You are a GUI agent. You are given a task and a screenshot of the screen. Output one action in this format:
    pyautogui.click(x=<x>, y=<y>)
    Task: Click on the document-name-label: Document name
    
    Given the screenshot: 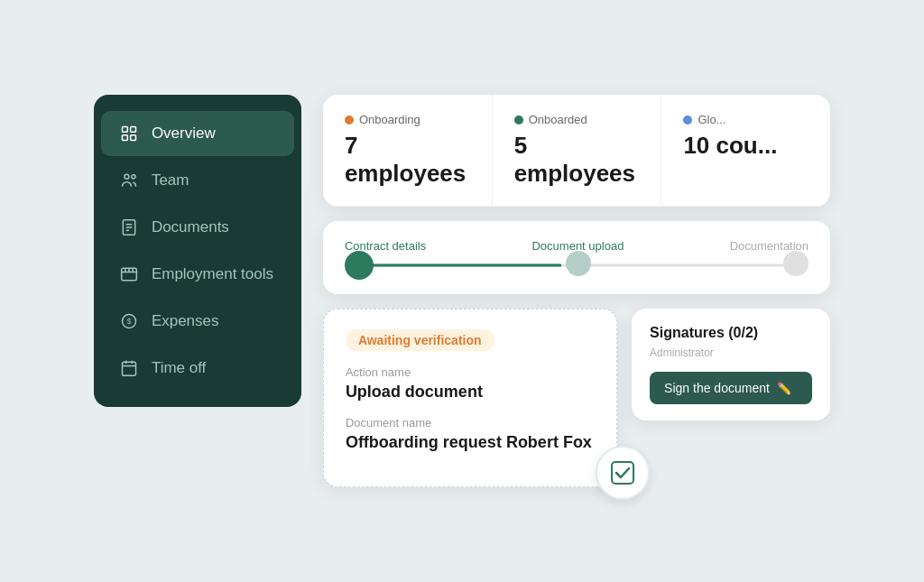 What is the action you would take?
    pyautogui.click(x=470, y=422)
    